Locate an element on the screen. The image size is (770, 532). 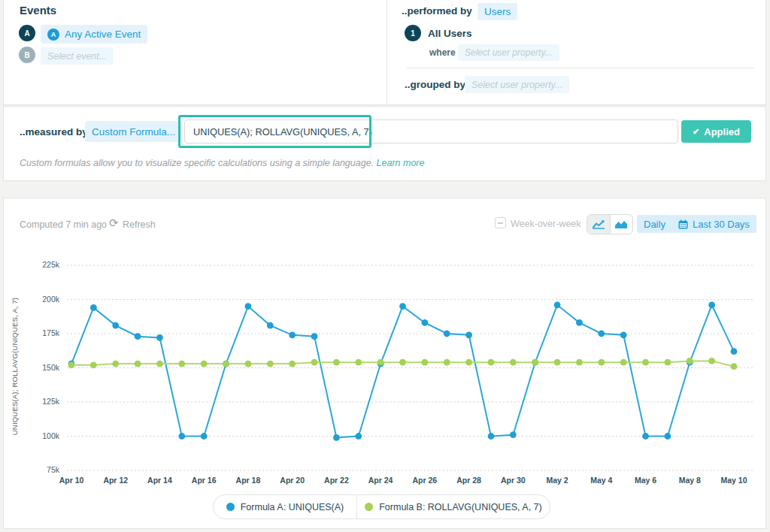
x-tick-label: May 2 is located at coordinates (557, 480).